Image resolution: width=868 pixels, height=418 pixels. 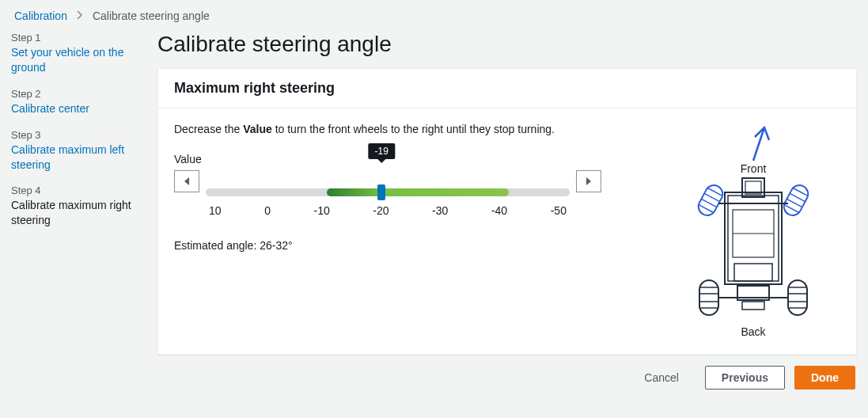 What do you see at coordinates (79, 190) in the screenshot?
I see `step-label: Step 4` at bounding box center [79, 190].